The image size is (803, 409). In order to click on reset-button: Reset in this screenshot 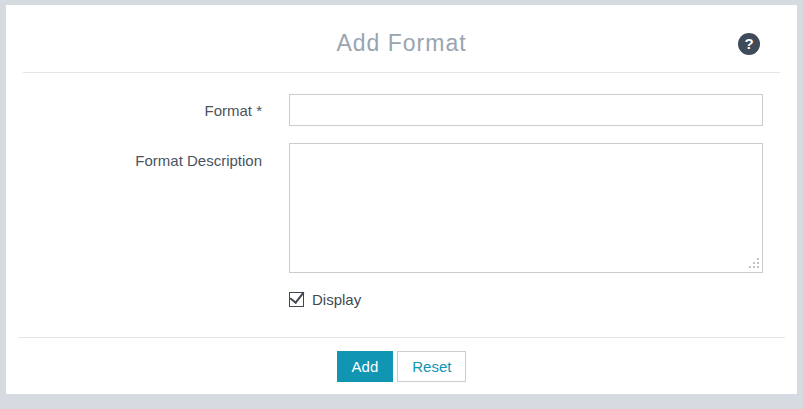, I will do `click(432, 366)`.